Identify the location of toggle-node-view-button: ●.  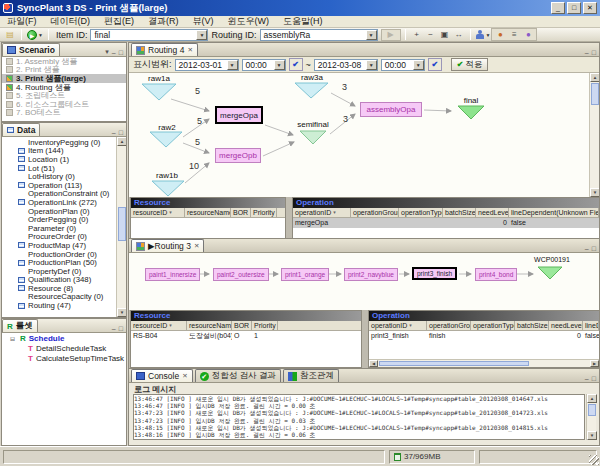
(500, 35).